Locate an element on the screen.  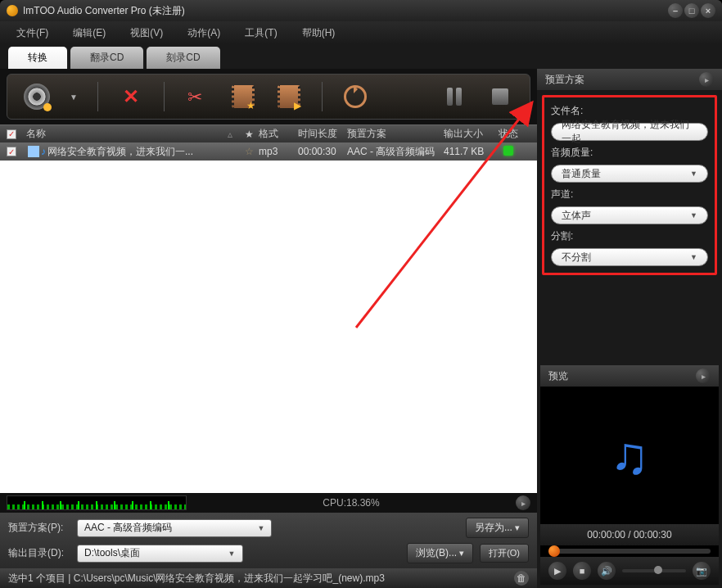
list-header: ✓ 名称 ▵ ★ 格式 时间长度 预置方案 输出大小 状态 is located at coordinates (268, 133).